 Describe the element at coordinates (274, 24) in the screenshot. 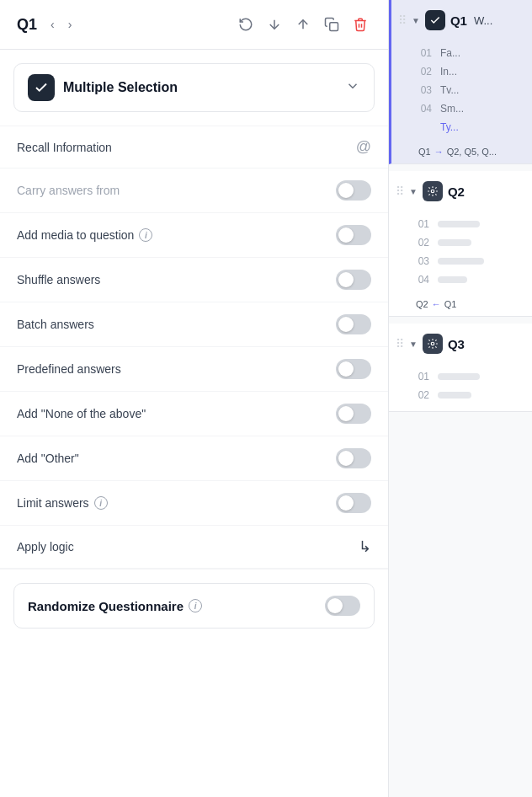

I see `move-down-button` at that location.